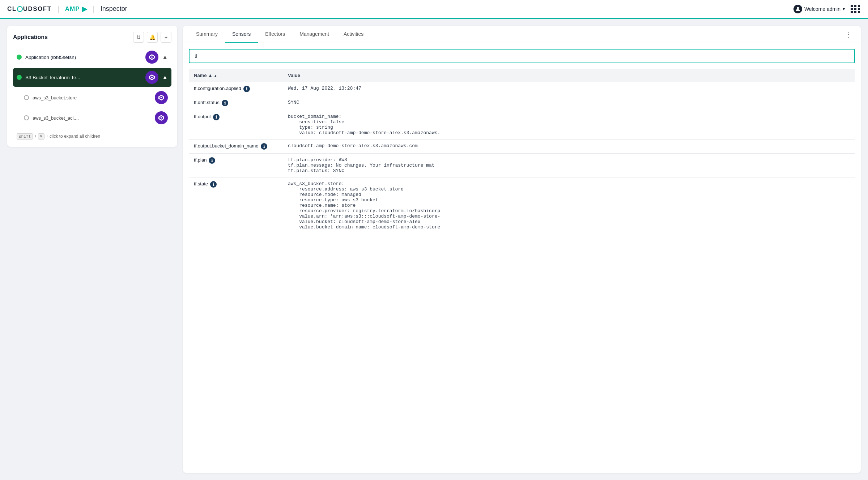  I want to click on user-avatar-icon, so click(798, 9).